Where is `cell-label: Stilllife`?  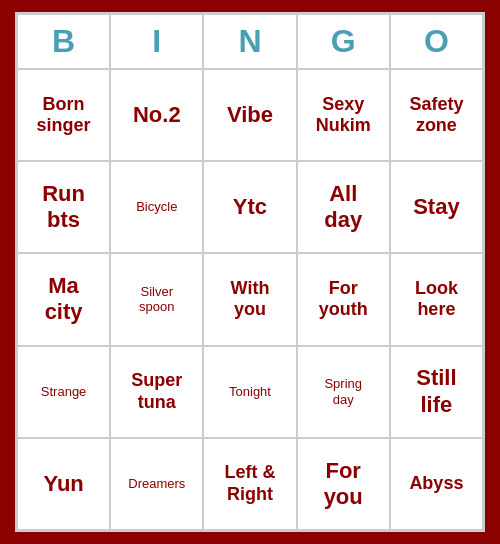 cell-label: Stilllife is located at coordinates (436, 392).